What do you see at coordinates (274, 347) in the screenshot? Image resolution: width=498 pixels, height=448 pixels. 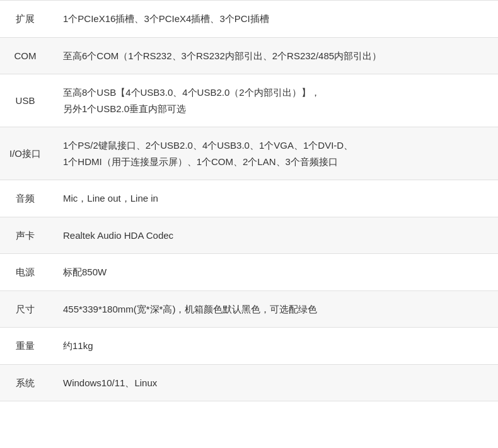 I see `row-value: 约11kg` at bounding box center [274, 347].